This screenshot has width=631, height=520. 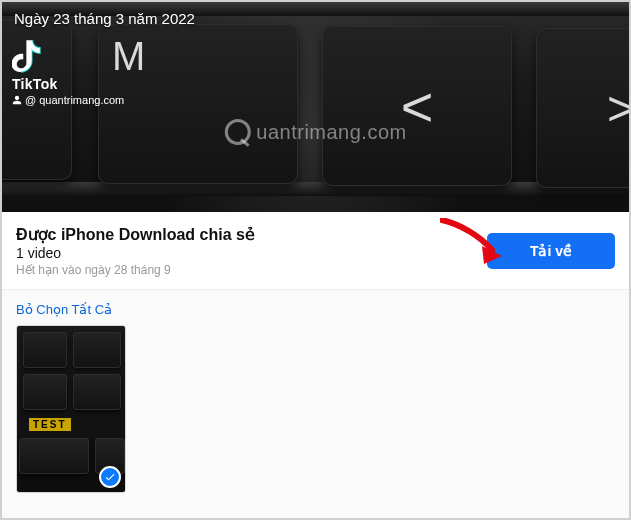 I want to click on download-button: Tải về, so click(x=551, y=251).